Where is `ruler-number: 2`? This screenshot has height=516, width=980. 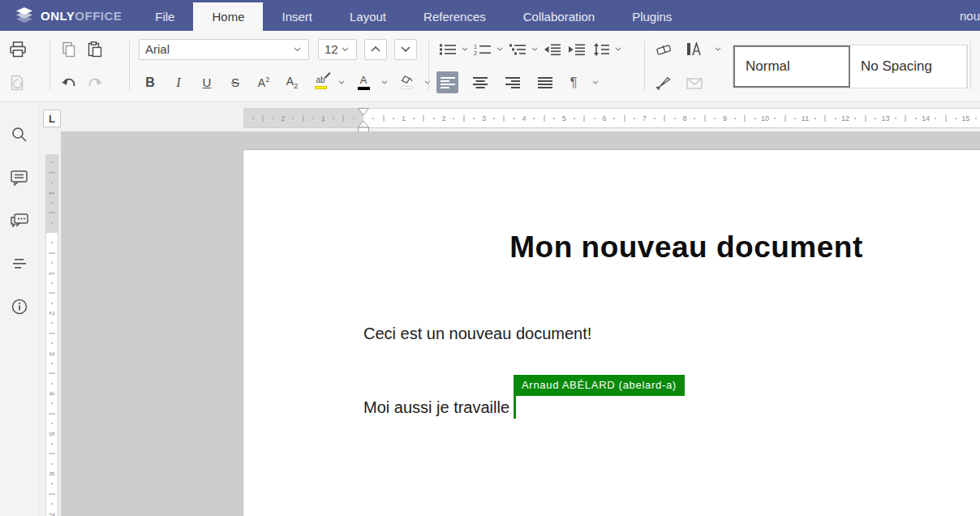
ruler-number: 2 is located at coordinates (282, 118).